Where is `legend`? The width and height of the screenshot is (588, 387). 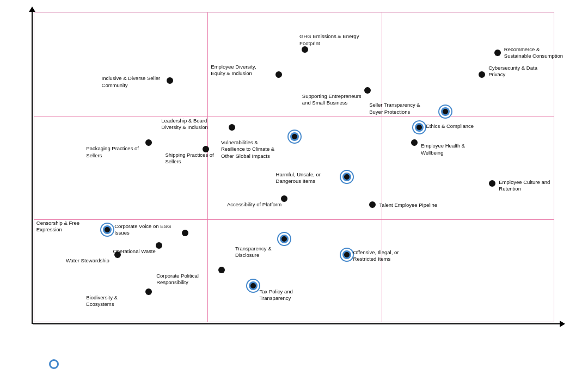
legend is located at coordinates (57, 364).